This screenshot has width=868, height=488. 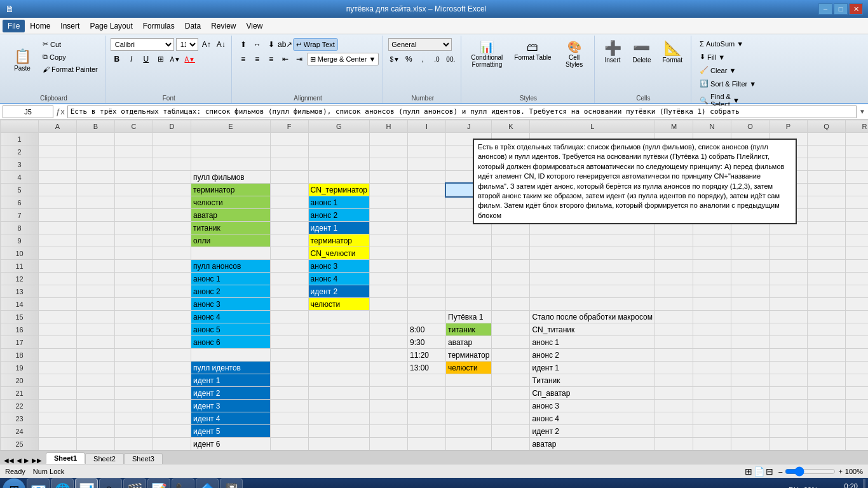 I want to click on cell-k16, so click(x=511, y=330).